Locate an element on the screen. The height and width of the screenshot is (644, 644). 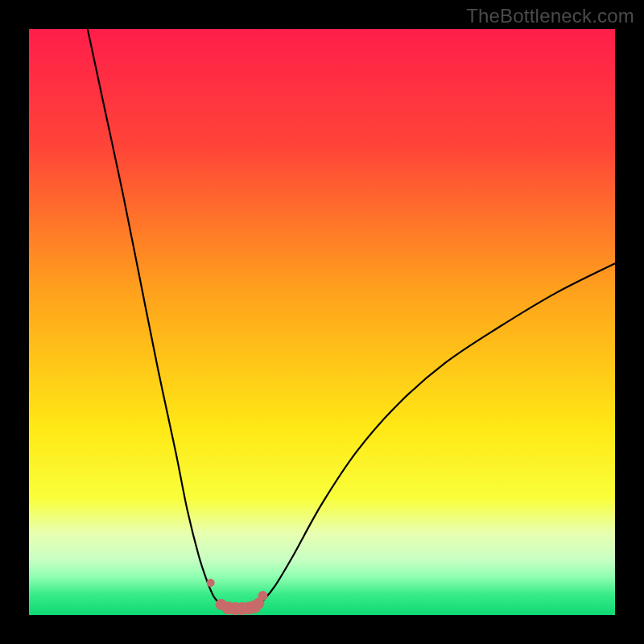
watermark-text: TheBottleneck.com is located at coordinates (551, 16).